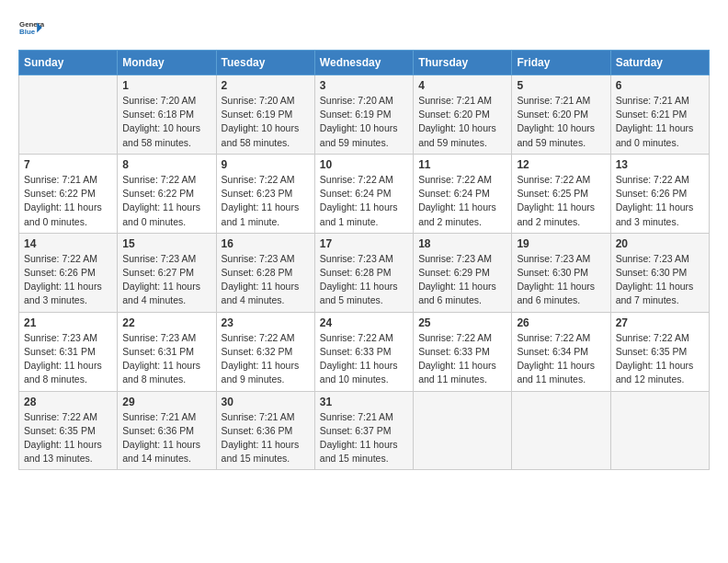 The image size is (728, 563). Describe the element at coordinates (463, 351) in the screenshot. I see `calendar-cell: 25Sunrise: 7:22 AM Sunset: 6:33 PM Dayli…` at that location.